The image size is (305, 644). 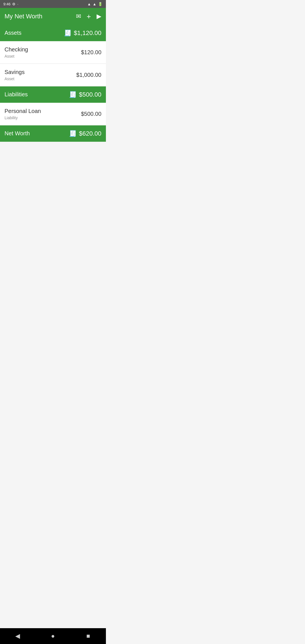 What do you see at coordinates (18, 636) in the screenshot?
I see `nav-back-button: ◀` at bounding box center [18, 636].